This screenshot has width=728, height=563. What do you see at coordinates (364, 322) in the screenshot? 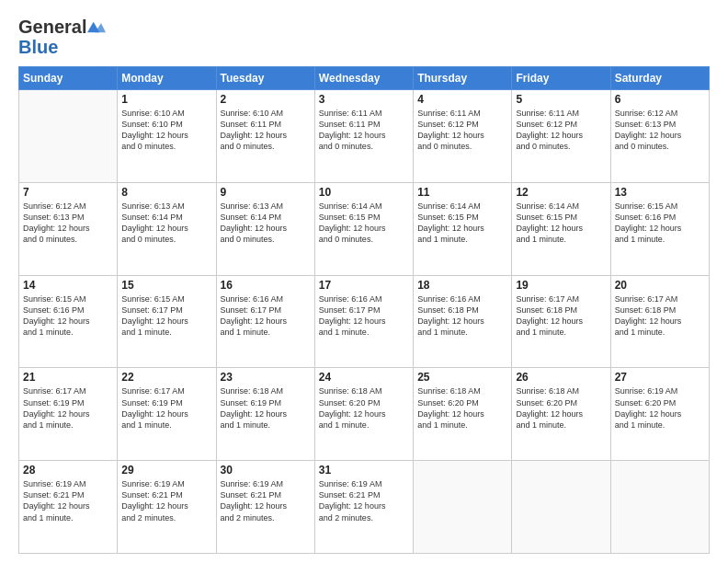
I see `calendar-cell: 17Sunrise: 6:16 AM Sunset: 6:17 PM Dayli…` at bounding box center [364, 322].